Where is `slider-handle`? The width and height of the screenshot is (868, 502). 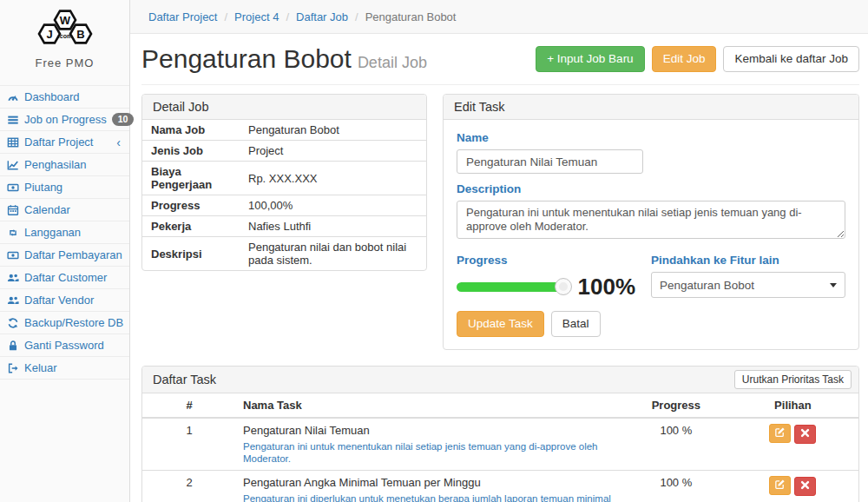
slider-handle is located at coordinates (563, 287).